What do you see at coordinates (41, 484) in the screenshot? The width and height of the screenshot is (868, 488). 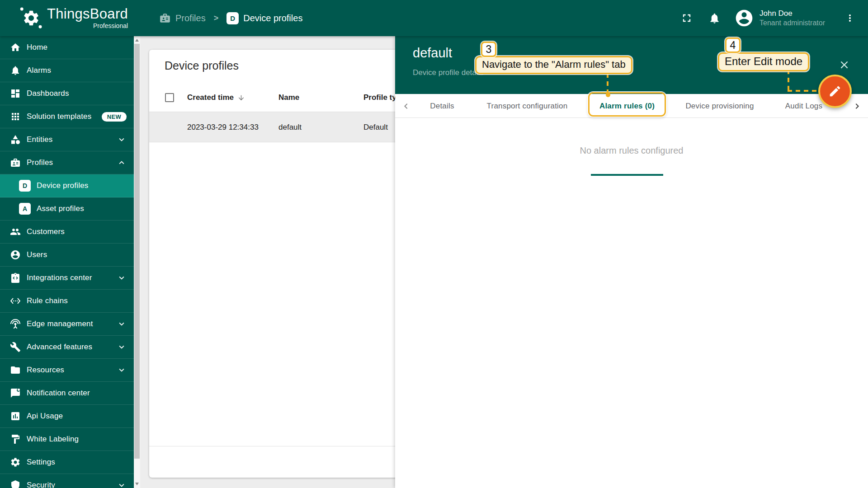 I see `sidebar-item-label: Security` at bounding box center [41, 484].